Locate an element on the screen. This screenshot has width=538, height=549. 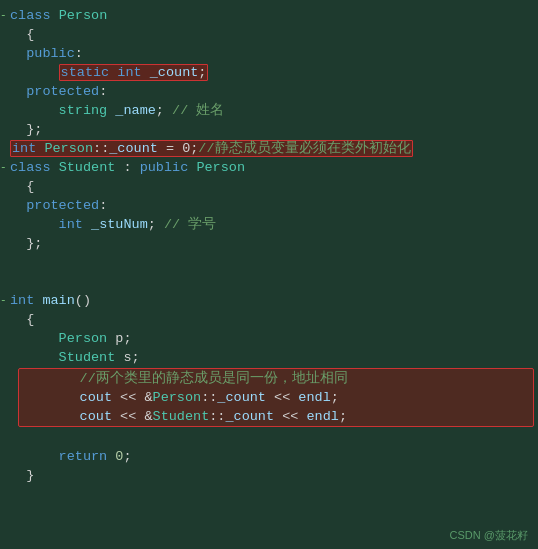
code-line: public: is located at coordinates (269, 54).